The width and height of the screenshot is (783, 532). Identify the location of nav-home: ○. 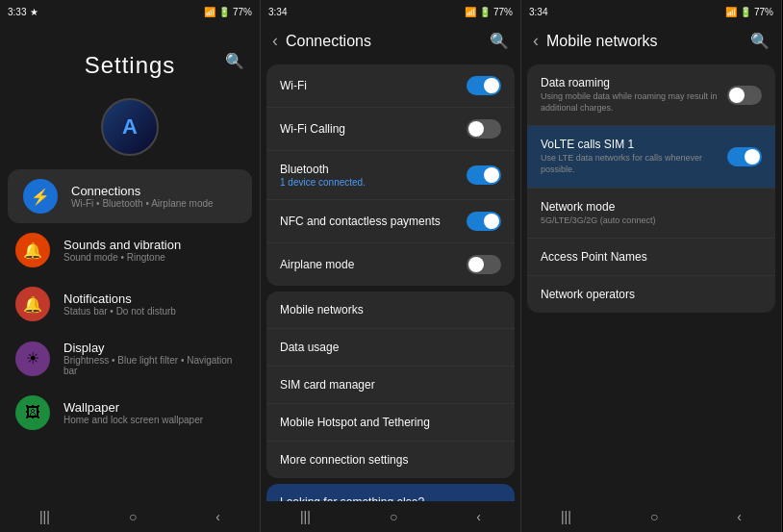
(133, 517).